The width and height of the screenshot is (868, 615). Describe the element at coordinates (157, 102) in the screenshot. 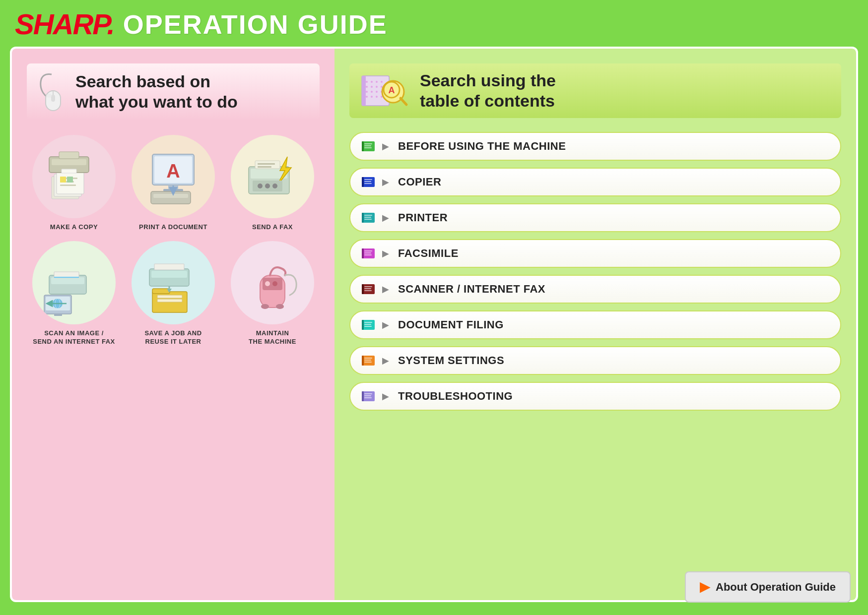

I see `search-left-line2: what you want to do` at that location.